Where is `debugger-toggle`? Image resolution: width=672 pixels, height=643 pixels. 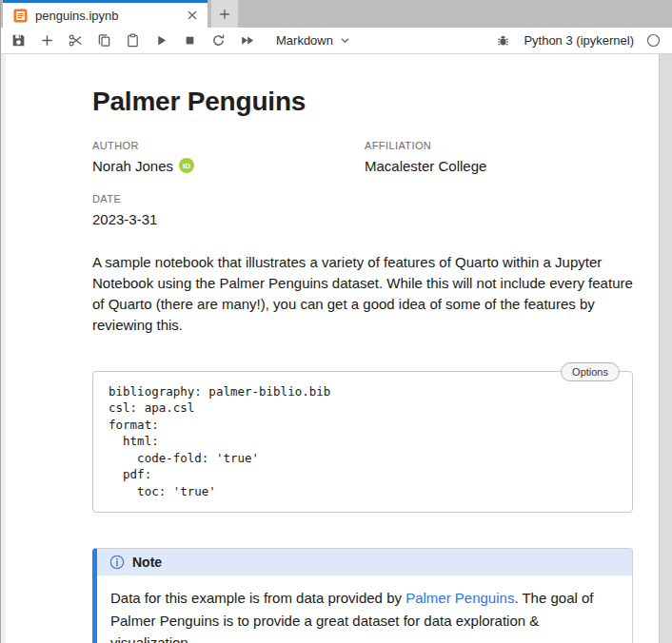 debugger-toggle is located at coordinates (503, 40).